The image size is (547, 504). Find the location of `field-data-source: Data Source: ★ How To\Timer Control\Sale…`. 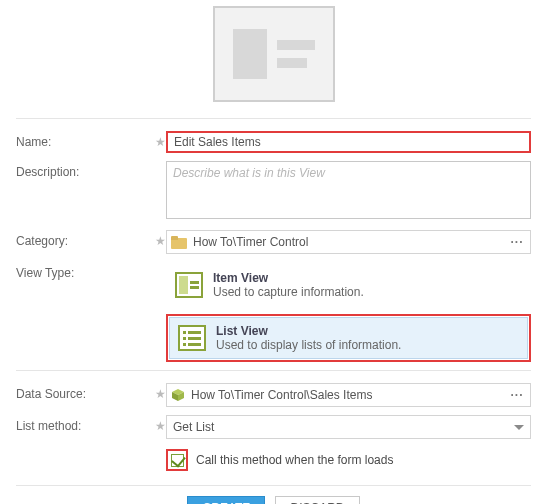

field-data-source: Data Source: ★ How To\Timer Control\Sale… is located at coordinates (274, 395).